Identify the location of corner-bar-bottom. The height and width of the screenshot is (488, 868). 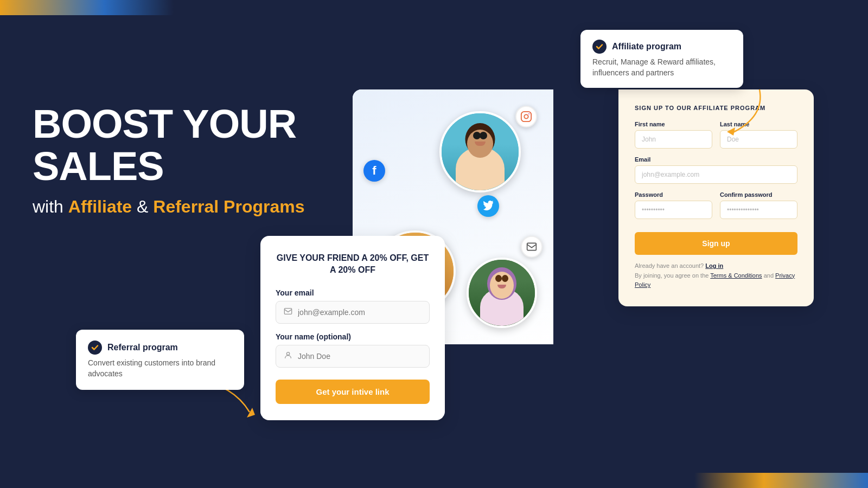
(781, 480).